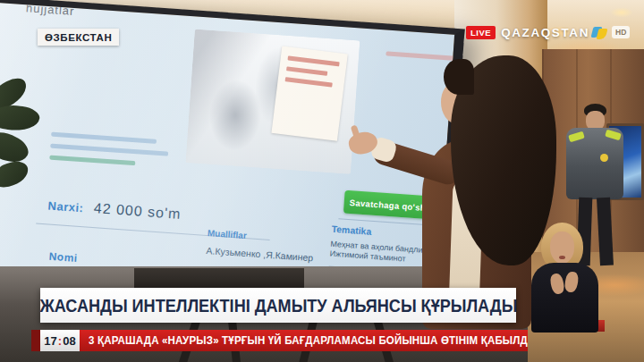 This screenshot has height=362, width=644. What do you see at coordinates (565, 298) in the screenshot?
I see `interpreter-body` at bounding box center [565, 298].